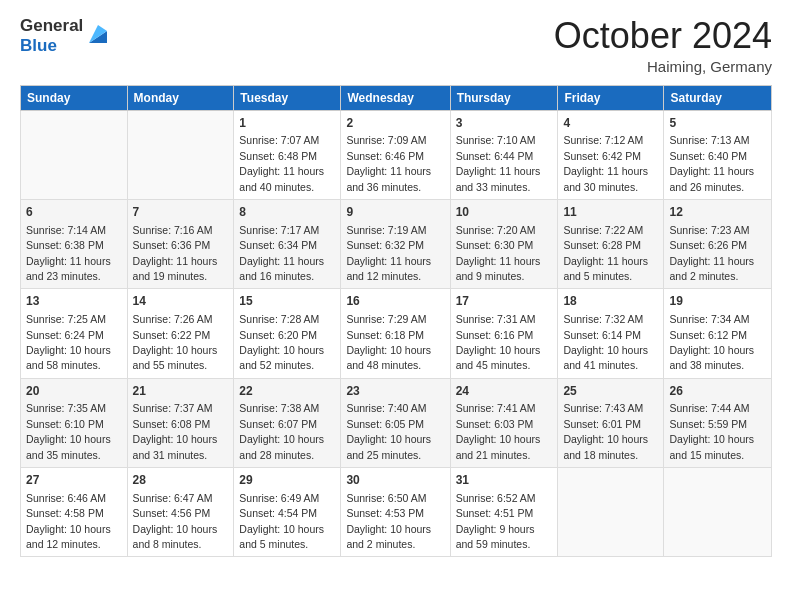  What do you see at coordinates (288, 512) in the screenshot?
I see `table-row: 29Sunrise: 6:49 AMSunset: 4:54 PMDayligh…` at bounding box center [288, 512].